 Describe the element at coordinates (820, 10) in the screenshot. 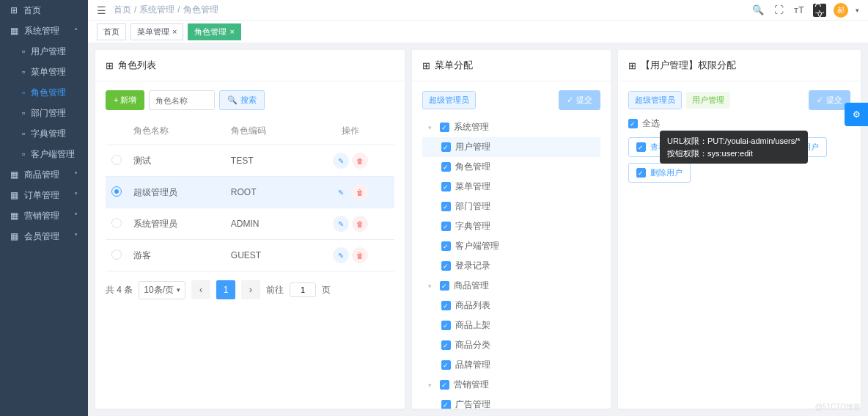

I see `lang-icon: A文` at that location.